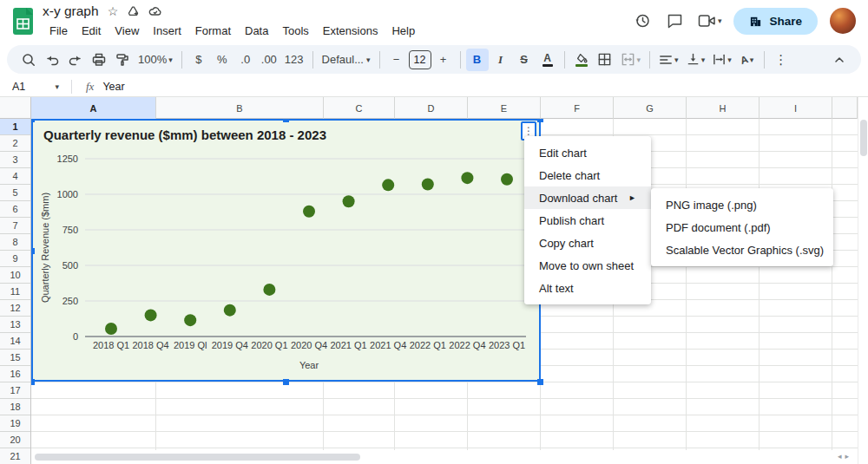 This screenshot has height=464, width=868. What do you see at coordinates (16, 108) in the screenshot?
I see `select-all-corner` at bounding box center [16, 108].